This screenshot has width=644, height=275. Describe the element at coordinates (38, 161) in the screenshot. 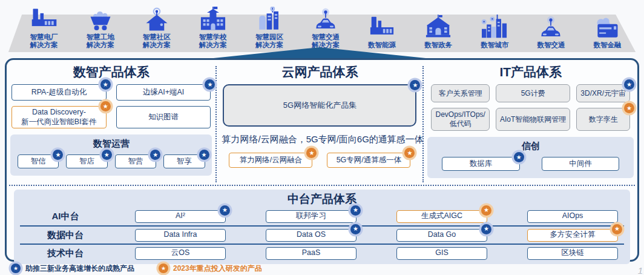

I see `product-box: 智信★` at that location.